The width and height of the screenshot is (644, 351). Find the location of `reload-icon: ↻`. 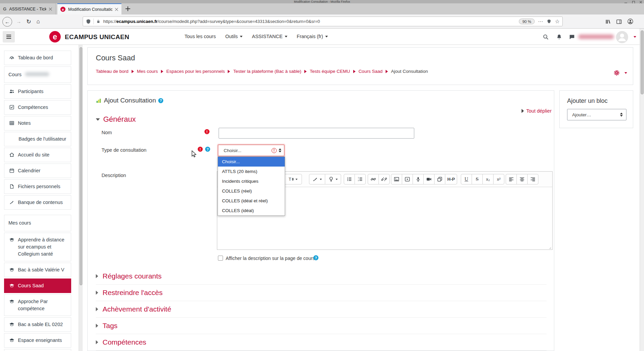

reload-icon: ↻ is located at coordinates (29, 22).